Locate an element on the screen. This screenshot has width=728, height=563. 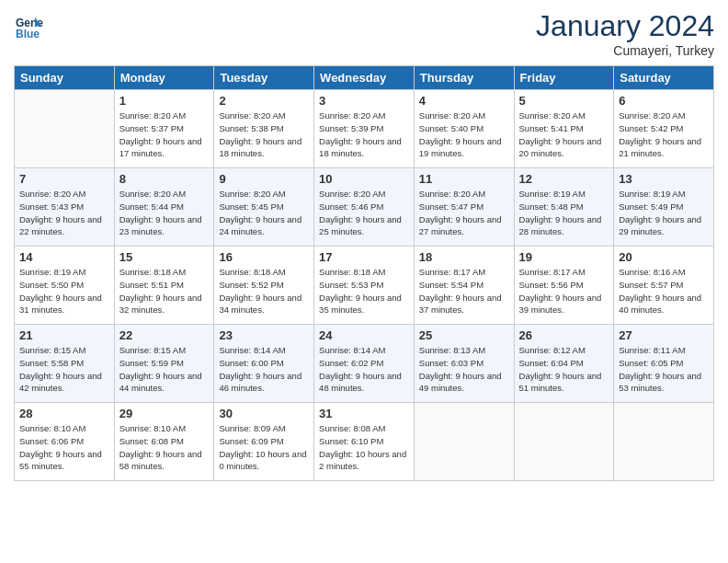
day-info: Sunrise: 8:20 AM Sunset: 5:46 PM Dayligh… is located at coordinates (364, 213).